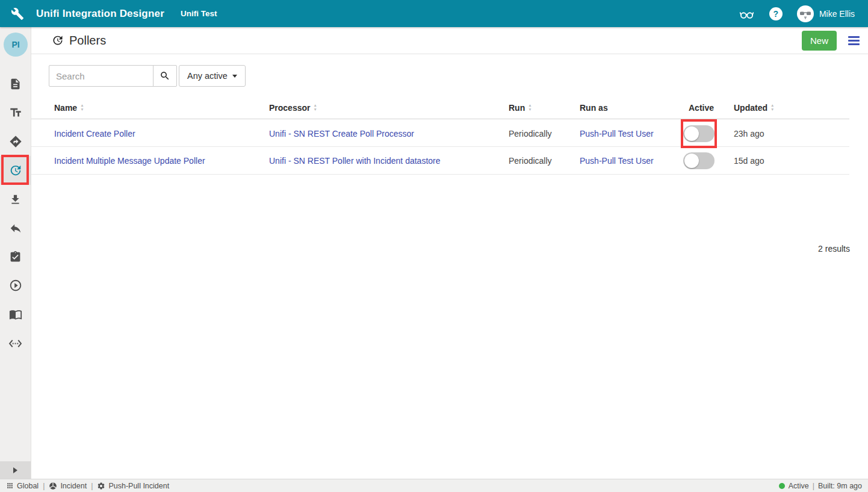 This screenshot has height=492, width=868. I want to click on sidebar-item-documents, so click(16, 84).